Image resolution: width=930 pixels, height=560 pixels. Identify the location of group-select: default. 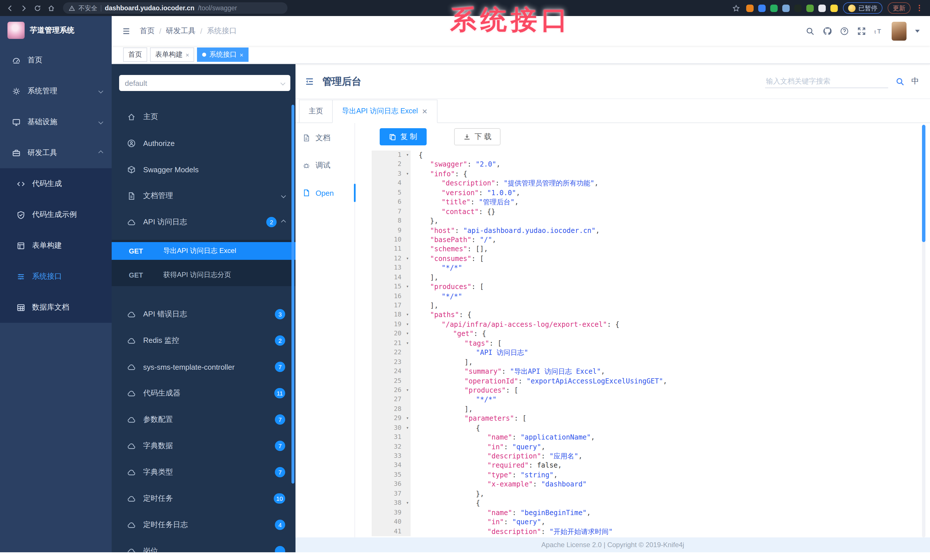
(205, 83).